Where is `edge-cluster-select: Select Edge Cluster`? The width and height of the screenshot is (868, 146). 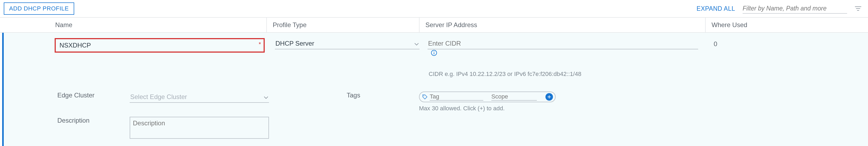
edge-cluster-select: Select Edge Cluster is located at coordinates (199, 97).